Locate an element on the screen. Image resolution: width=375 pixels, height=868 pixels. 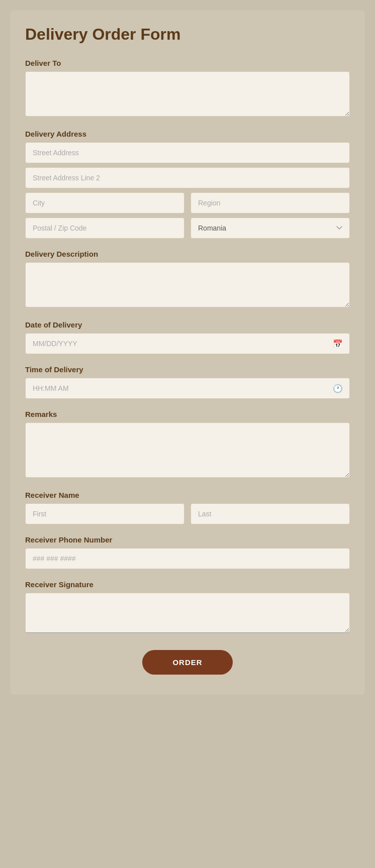
street-address-row is located at coordinates (188, 153).